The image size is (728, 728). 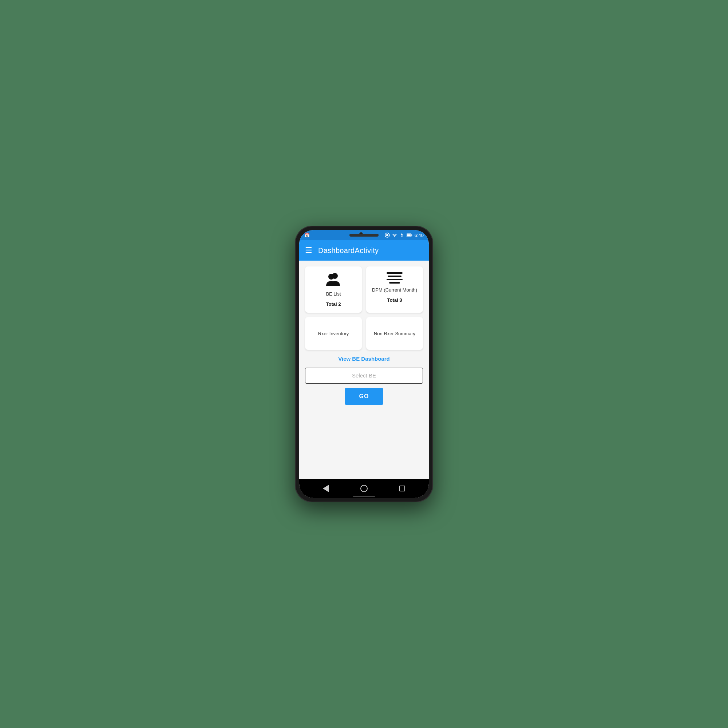 I want to click on be-list-title: BE List, so click(x=333, y=294).